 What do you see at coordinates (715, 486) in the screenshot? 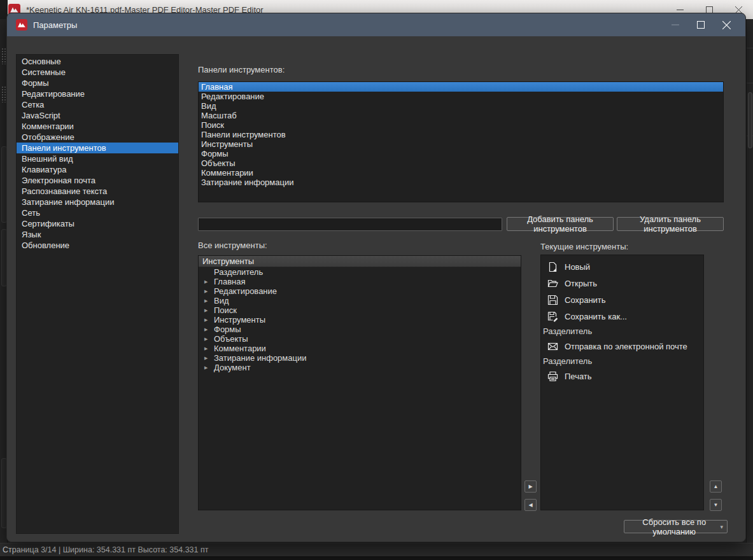
I see `move-up-button` at bounding box center [715, 486].